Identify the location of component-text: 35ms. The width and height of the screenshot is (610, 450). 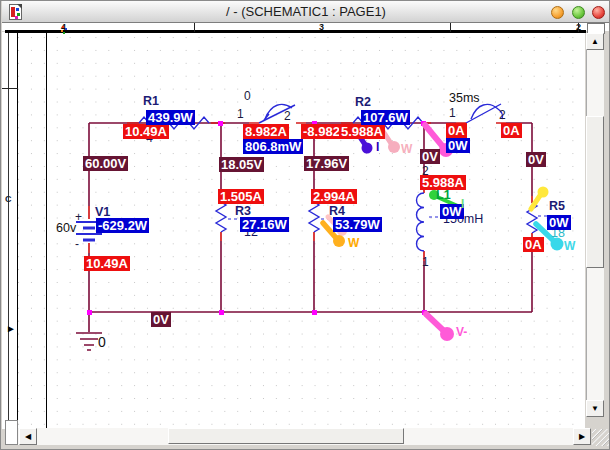
(464, 98).